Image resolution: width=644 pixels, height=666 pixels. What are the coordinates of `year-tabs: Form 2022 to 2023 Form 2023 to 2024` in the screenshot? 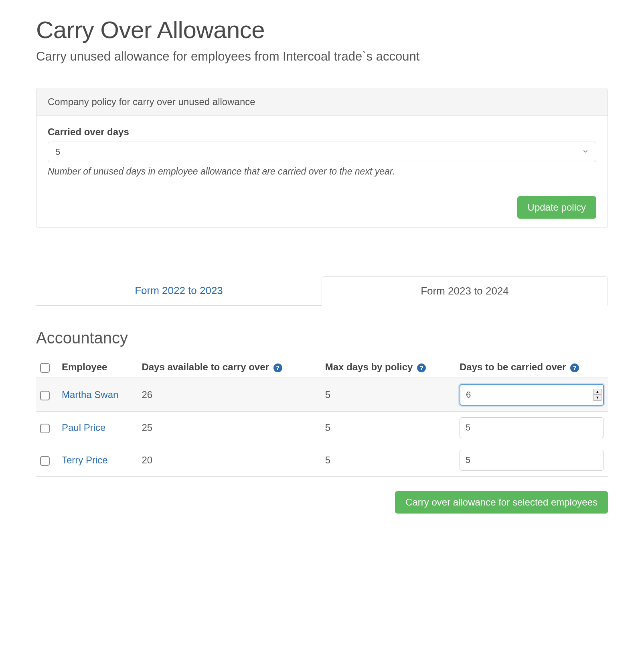 It's located at (322, 291).